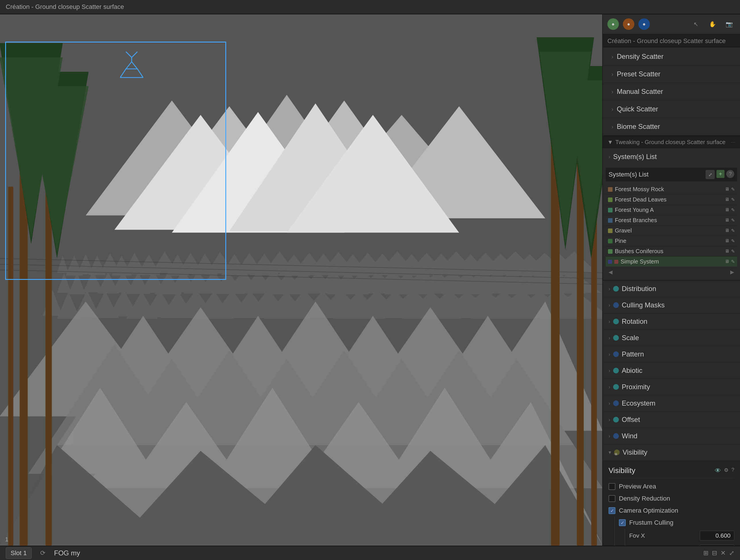 This screenshot has height=560, width=740. What do you see at coordinates (671, 452) in the screenshot?
I see `visibility-header: ▾ 👁 Visibility` at bounding box center [671, 452].